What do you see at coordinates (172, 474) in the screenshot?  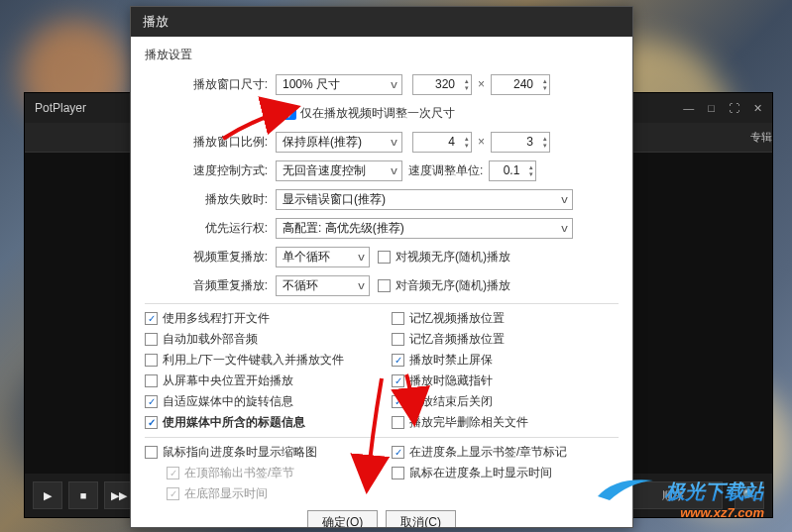 I see `check-top-bookmark` at bounding box center [172, 474].